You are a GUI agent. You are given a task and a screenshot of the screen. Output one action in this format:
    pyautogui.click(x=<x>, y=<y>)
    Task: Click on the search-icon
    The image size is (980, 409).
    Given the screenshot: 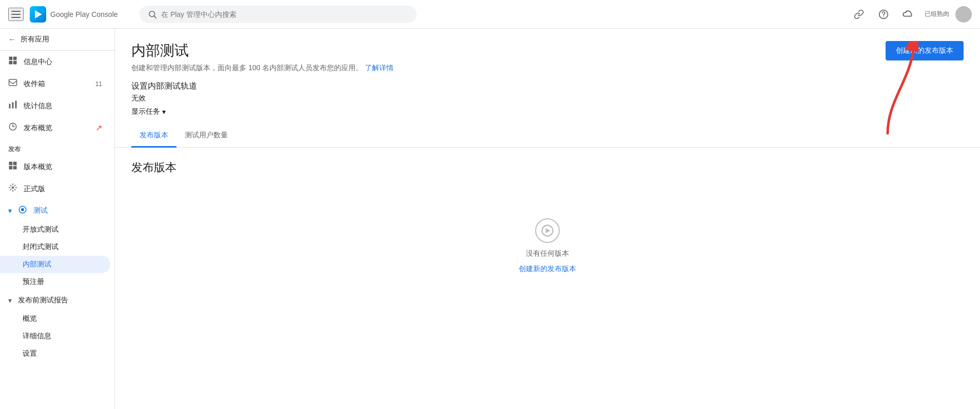 What is the action you would take?
    pyautogui.click(x=152, y=14)
    